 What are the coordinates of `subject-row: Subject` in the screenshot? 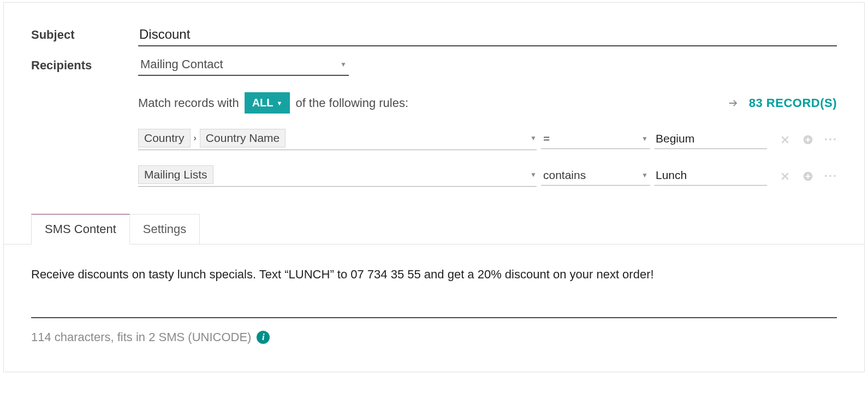 It's located at (434, 35).